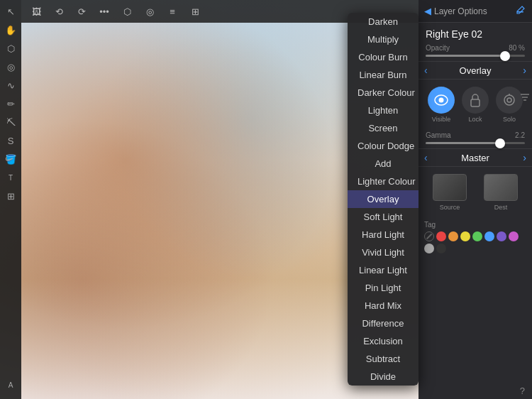 The image size is (532, 399). What do you see at coordinates (383, 288) in the screenshot?
I see `blend-pin-light: Pin Light` at bounding box center [383, 288].